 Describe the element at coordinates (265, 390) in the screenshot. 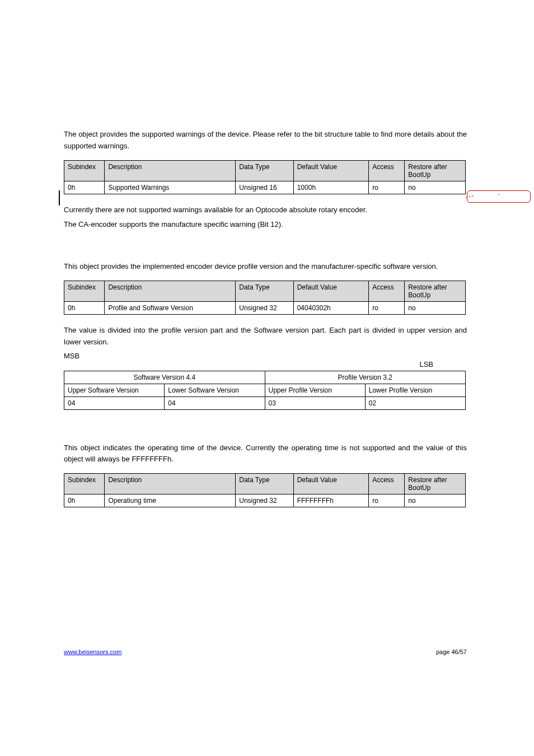

I see `table-row: Upper Software Version Lower Software Ve…` at that location.